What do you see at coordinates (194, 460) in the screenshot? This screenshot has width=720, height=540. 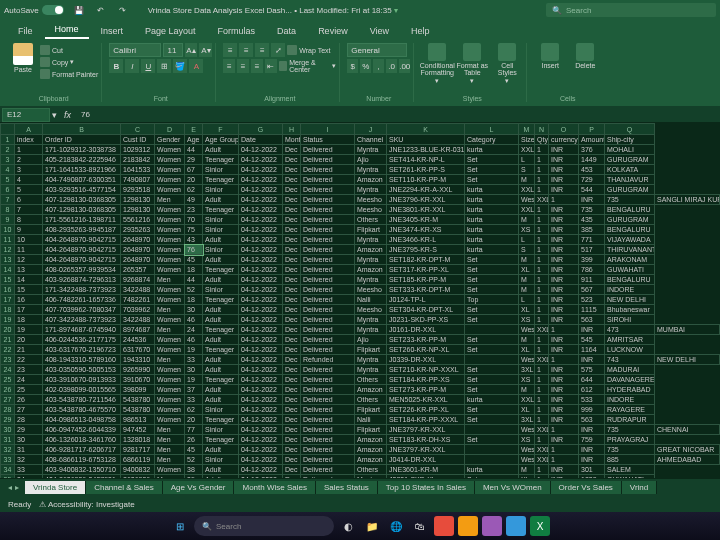 I see `cell: 52` at bounding box center [194, 460].